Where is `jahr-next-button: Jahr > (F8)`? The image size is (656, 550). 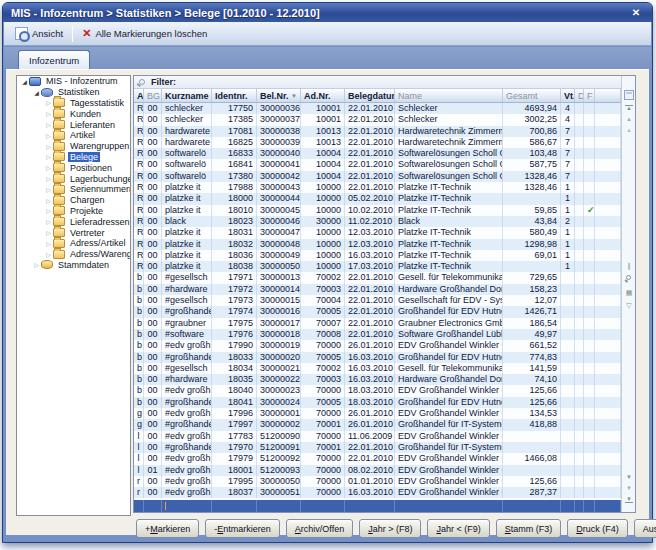 jahr-next-button: Jahr > (F8) is located at coordinates (390, 528).